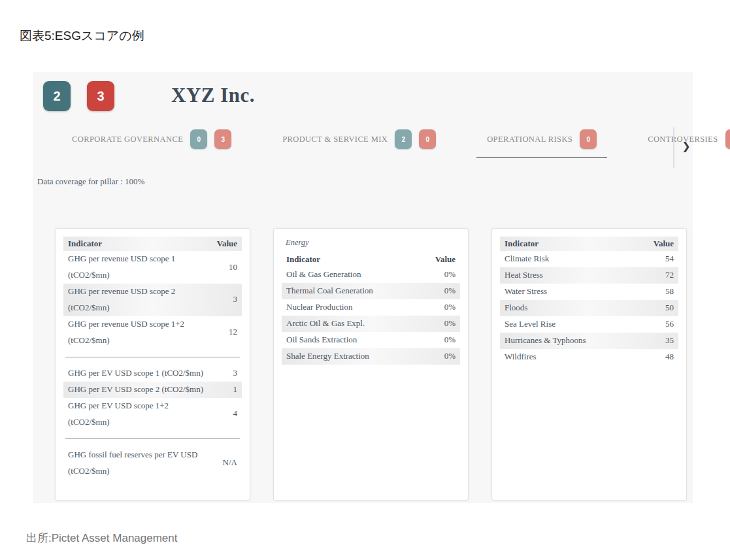 The height and width of the screenshot is (560, 730). I want to click on indicator-label-line: Sea Level Rise, so click(530, 324).